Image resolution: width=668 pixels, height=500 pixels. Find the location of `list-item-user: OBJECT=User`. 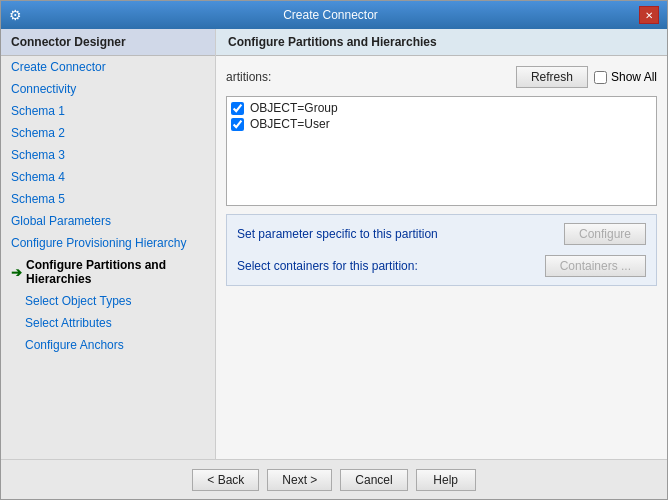

list-item-user: OBJECT=User is located at coordinates (442, 124).